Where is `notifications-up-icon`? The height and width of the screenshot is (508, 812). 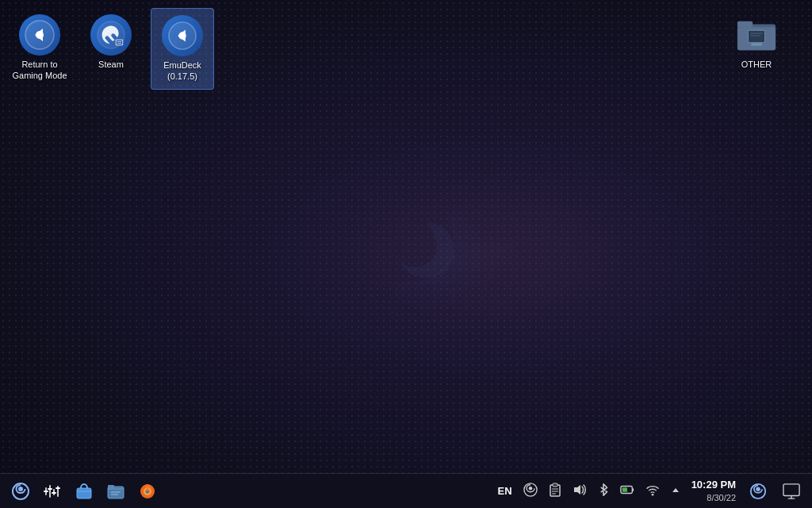 notifications-up-icon is located at coordinates (676, 491).